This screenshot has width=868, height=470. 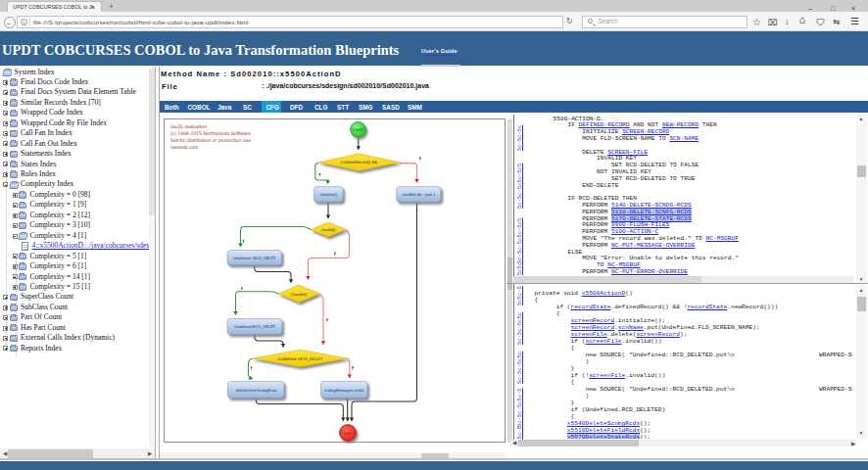 What do you see at coordinates (328, 194) in the screenshot?
I see `svg-text: ..Initialize();` at bounding box center [328, 194].